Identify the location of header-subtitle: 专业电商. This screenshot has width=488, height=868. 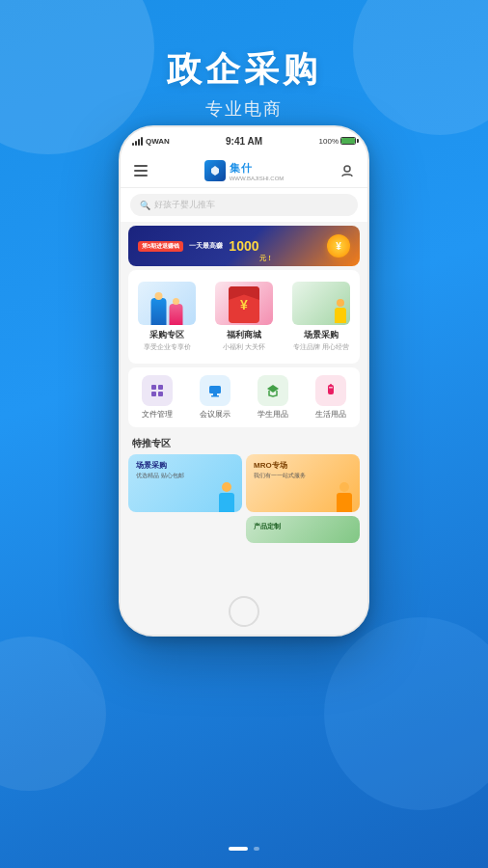
(244, 109).